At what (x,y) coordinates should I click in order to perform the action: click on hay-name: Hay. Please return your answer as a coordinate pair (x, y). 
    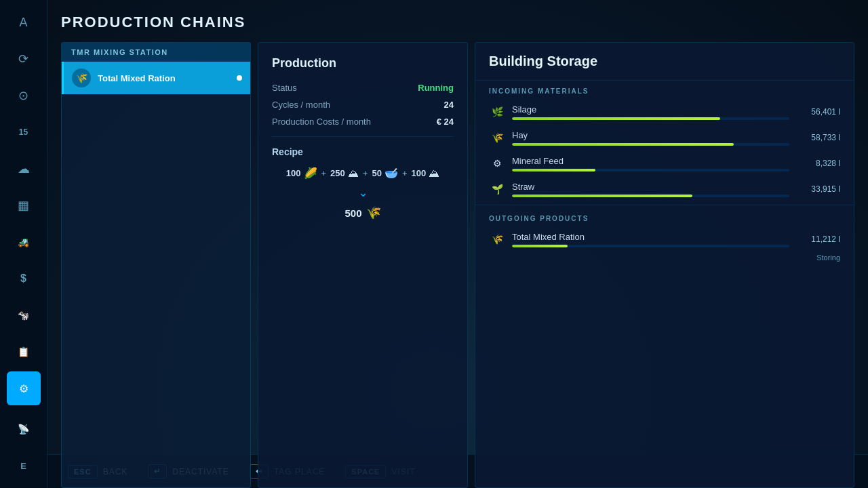
    Looking at the image, I should click on (651, 136).